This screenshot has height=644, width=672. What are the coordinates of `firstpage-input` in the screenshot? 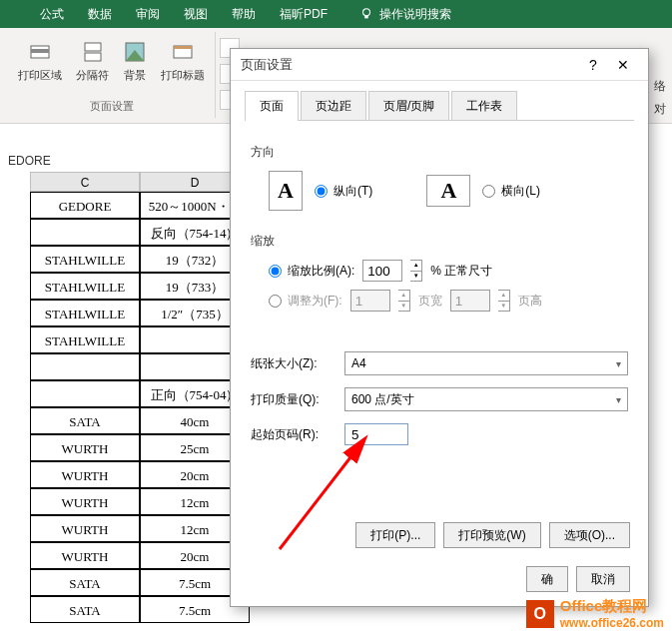 It's located at (376, 434).